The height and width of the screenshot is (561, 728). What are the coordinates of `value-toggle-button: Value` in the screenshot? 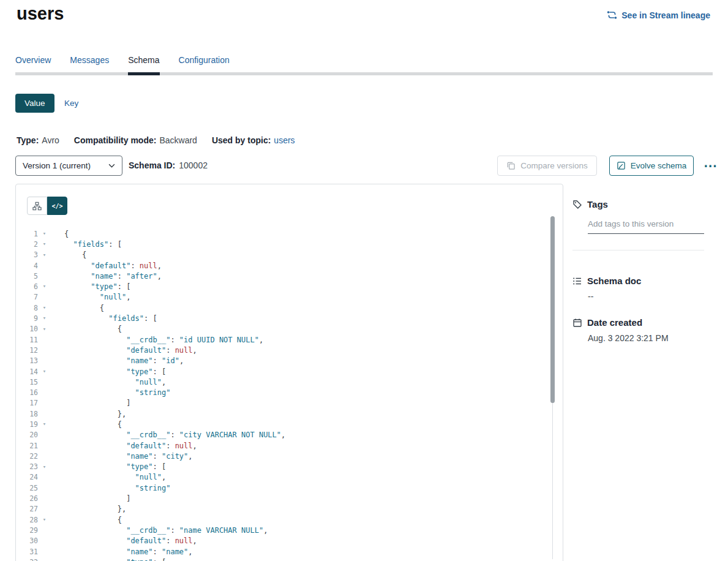 It's located at (35, 103).